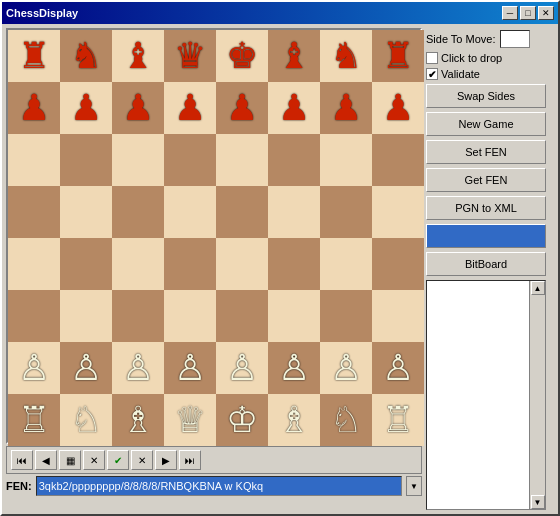 The width and height of the screenshot is (560, 516). I want to click on nav-prev: ◀, so click(46, 460).